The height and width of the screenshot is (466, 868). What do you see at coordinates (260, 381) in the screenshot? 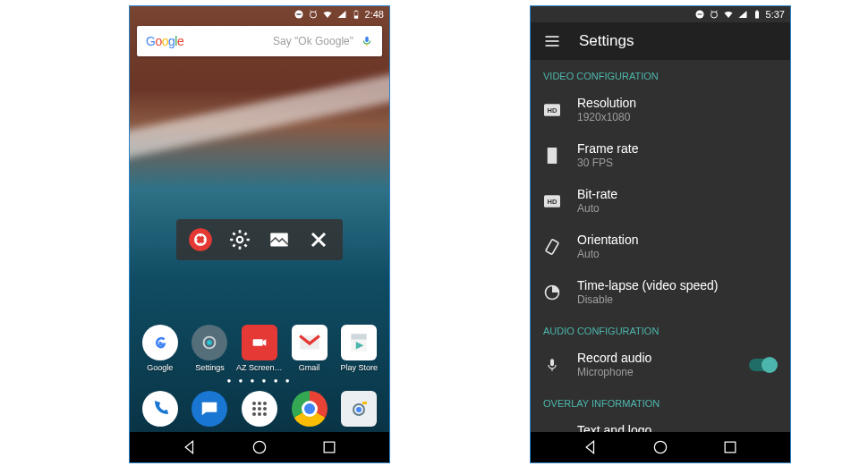
I see `page-indicator: ● ● ● ● ● ●` at bounding box center [260, 381].